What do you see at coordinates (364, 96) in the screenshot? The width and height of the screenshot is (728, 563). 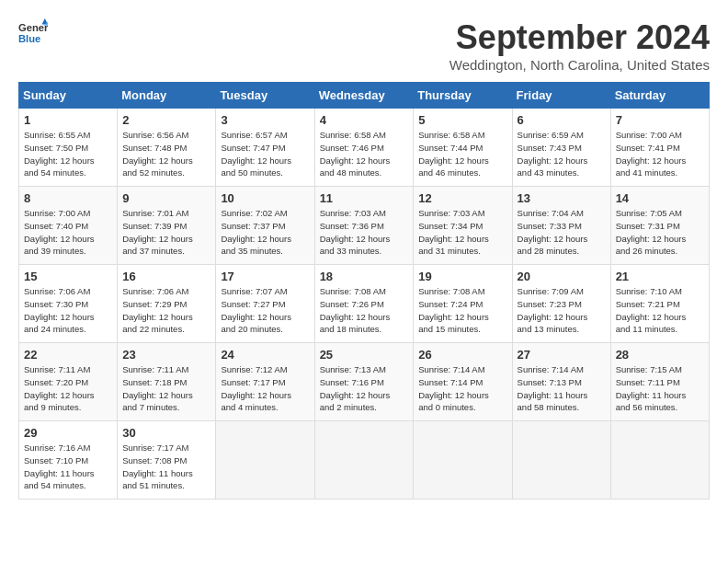 I see `days-of-week-row: SundayMondayTuesdayWednesdayThursdayFrid…` at bounding box center [364, 96].